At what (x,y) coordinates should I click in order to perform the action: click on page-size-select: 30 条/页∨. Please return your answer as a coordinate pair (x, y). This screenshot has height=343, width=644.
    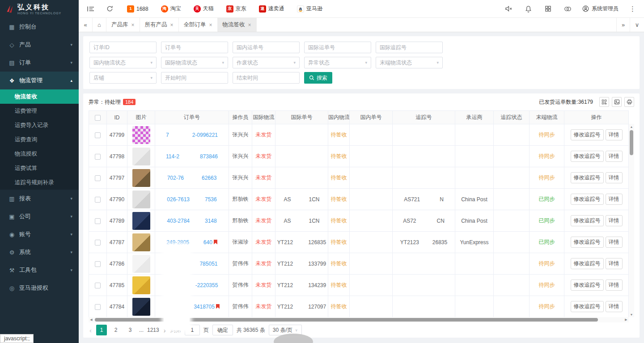
    Looking at the image, I should click on (285, 330).